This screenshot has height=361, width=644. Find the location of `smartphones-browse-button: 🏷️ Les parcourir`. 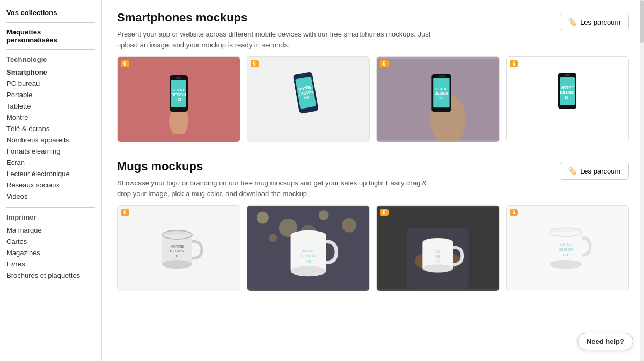

smartphones-browse-button: 🏷️ Les parcourir is located at coordinates (595, 22).